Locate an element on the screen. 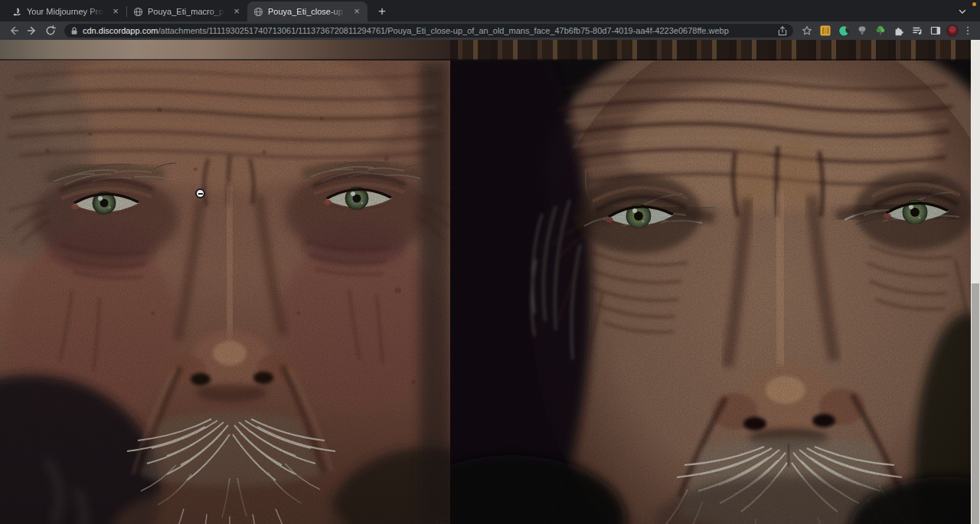  playlist-extension-icon is located at coordinates (917, 31).